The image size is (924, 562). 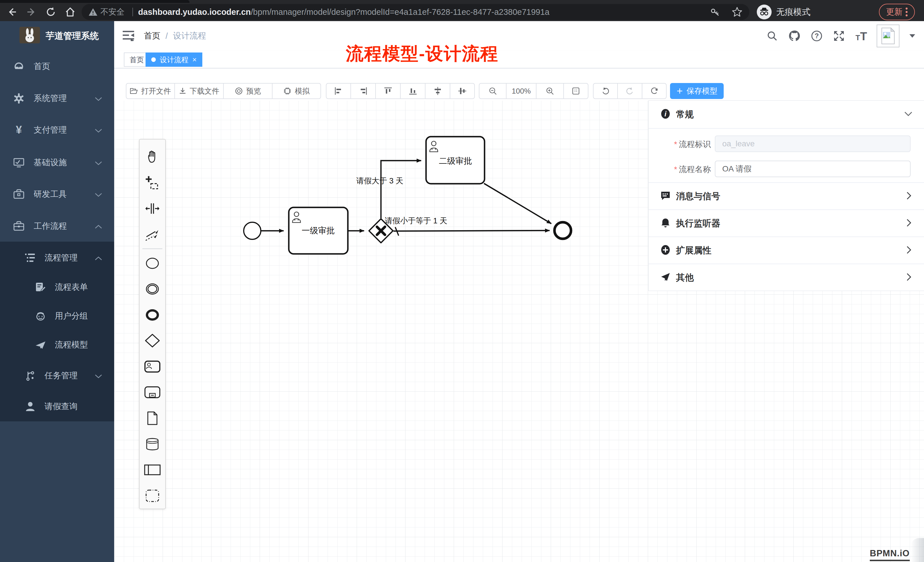 I want to click on flow-gateway-to-end, so click(x=472, y=231).